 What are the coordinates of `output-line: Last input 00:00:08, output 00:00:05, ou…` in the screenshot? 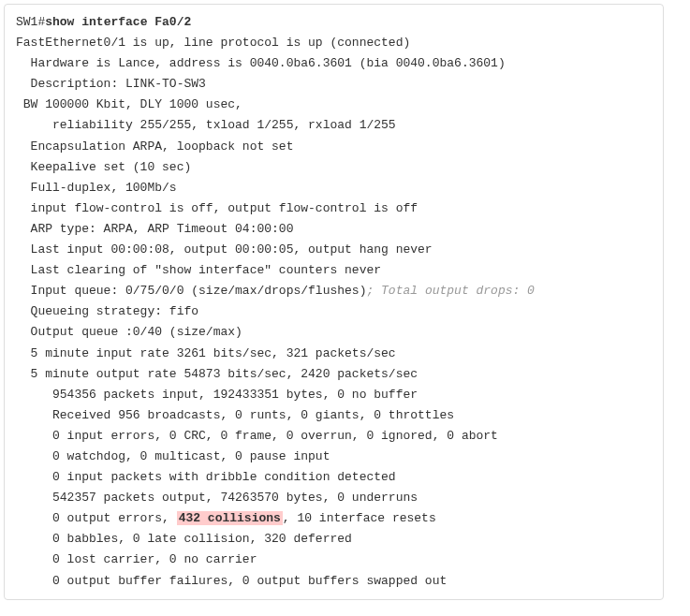 It's located at (333, 250).